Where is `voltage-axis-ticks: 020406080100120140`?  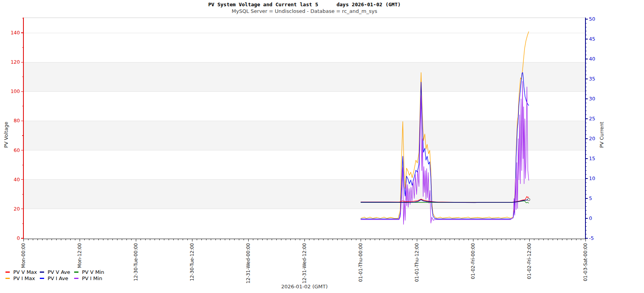 voltage-axis-ticks: 020406080100120140 is located at coordinates (17, 130).